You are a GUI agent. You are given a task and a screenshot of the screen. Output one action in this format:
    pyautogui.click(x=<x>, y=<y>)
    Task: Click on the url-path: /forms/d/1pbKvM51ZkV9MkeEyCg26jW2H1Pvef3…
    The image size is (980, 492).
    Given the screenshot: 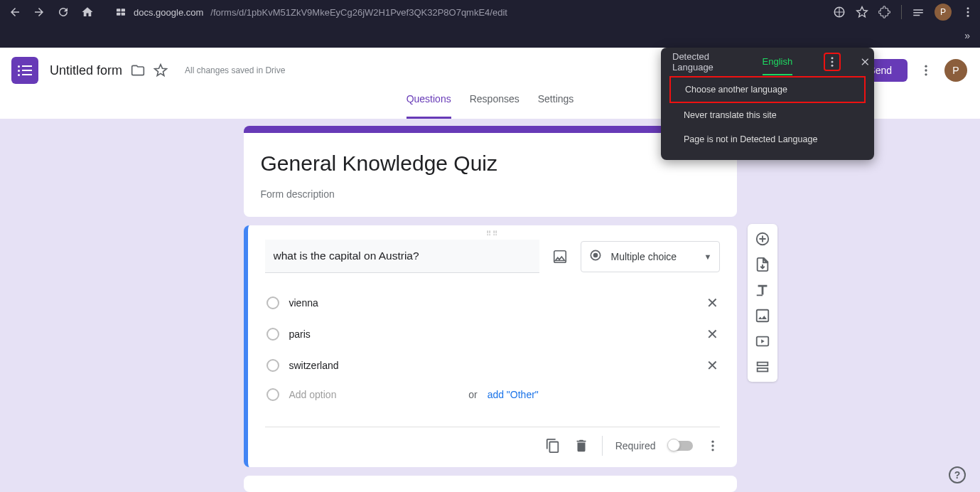 What is the action you would take?
    pyautogui.click(x=359, y=13)
    